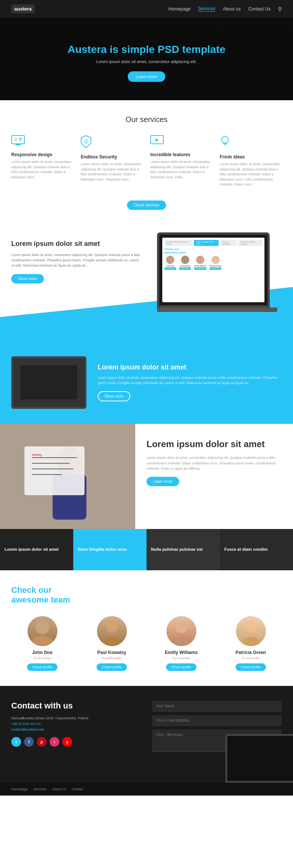 The width and height of the screenshot is (293, 868). I want to click on twitter-icon: t, so click(16, 742).